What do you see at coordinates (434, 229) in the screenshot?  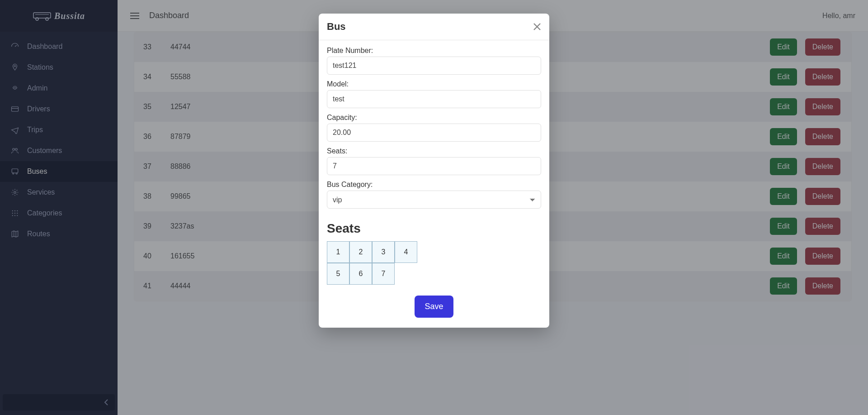 I see `seats-section-title: Seats` at bounding box center [434, 229].